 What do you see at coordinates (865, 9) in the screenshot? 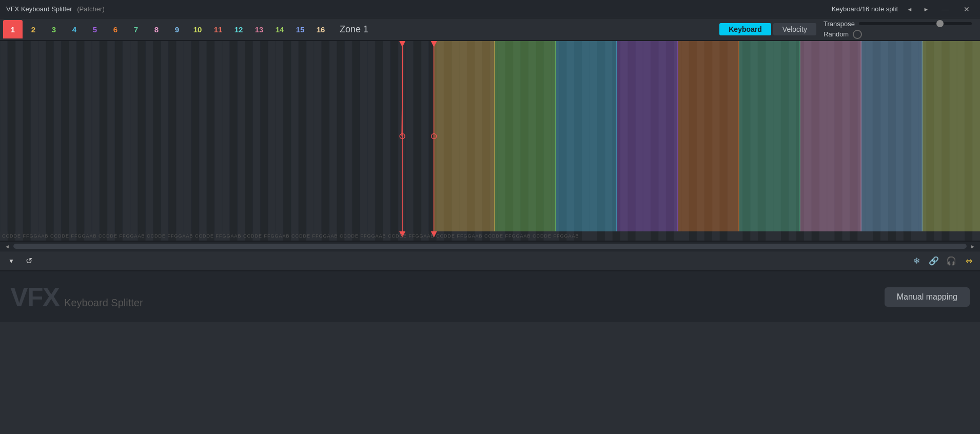
I see `preset-name: Keyboard/16 note split` at bounding box center [865, 9].